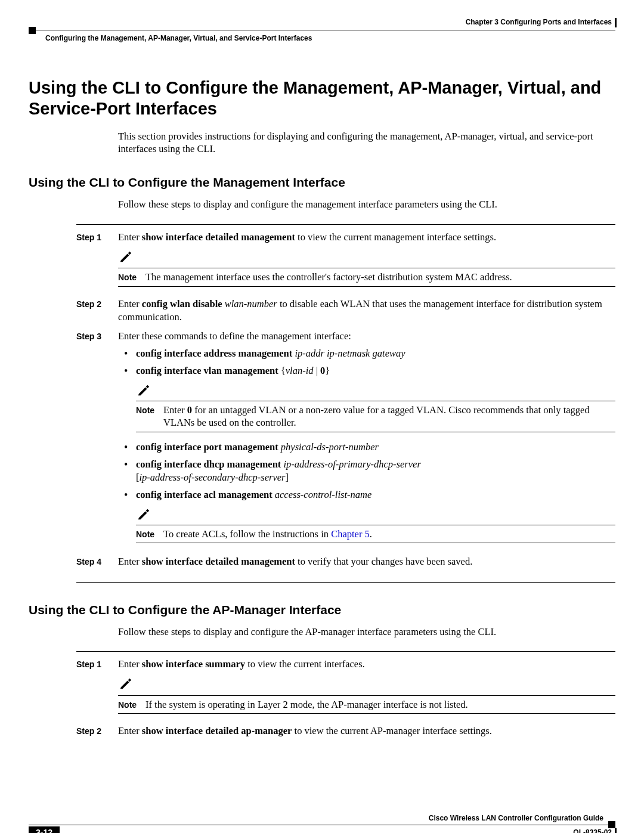  What do you see at coordinates (367, 733) in the screenshot?
I see `step-body: Enter show interface detailed ap-manager…` at bounding box center [367, 733].